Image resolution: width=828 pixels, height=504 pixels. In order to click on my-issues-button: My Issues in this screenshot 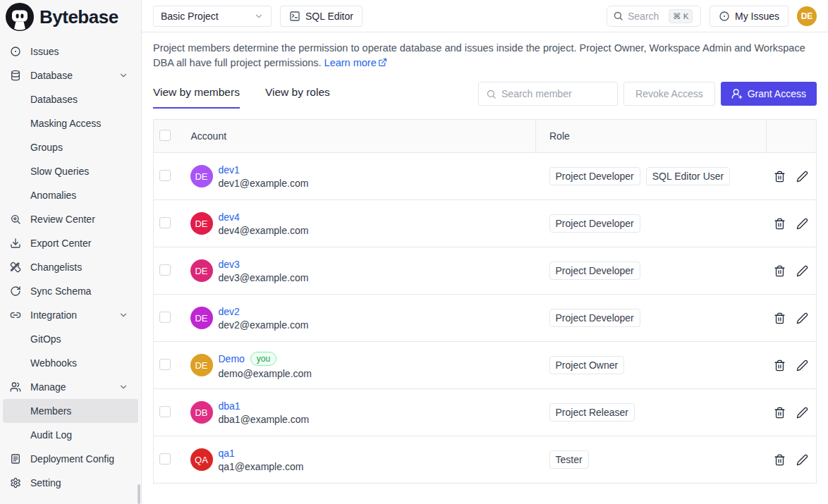, I will do `click(749, 16)`.